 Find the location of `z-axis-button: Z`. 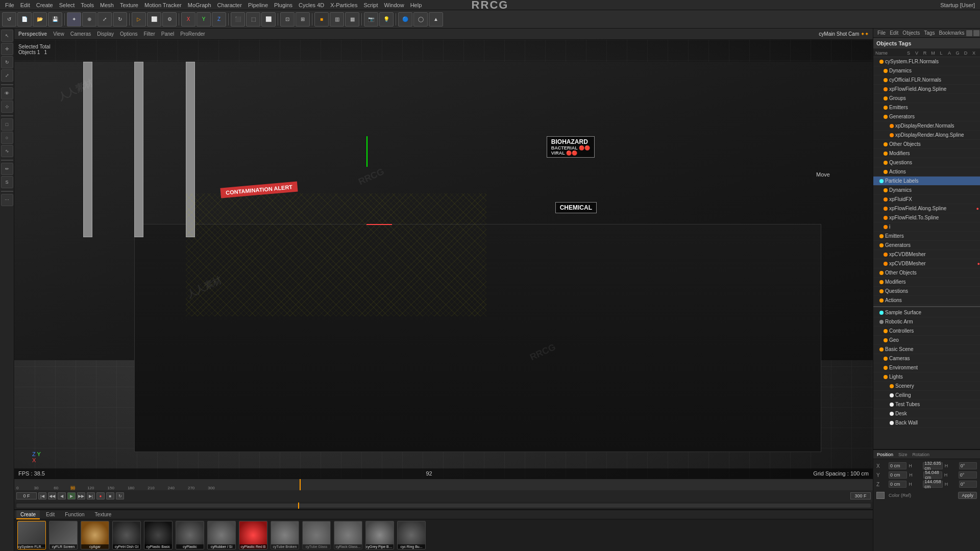

z-axis-button: Z is located at coordinates (219, 19).